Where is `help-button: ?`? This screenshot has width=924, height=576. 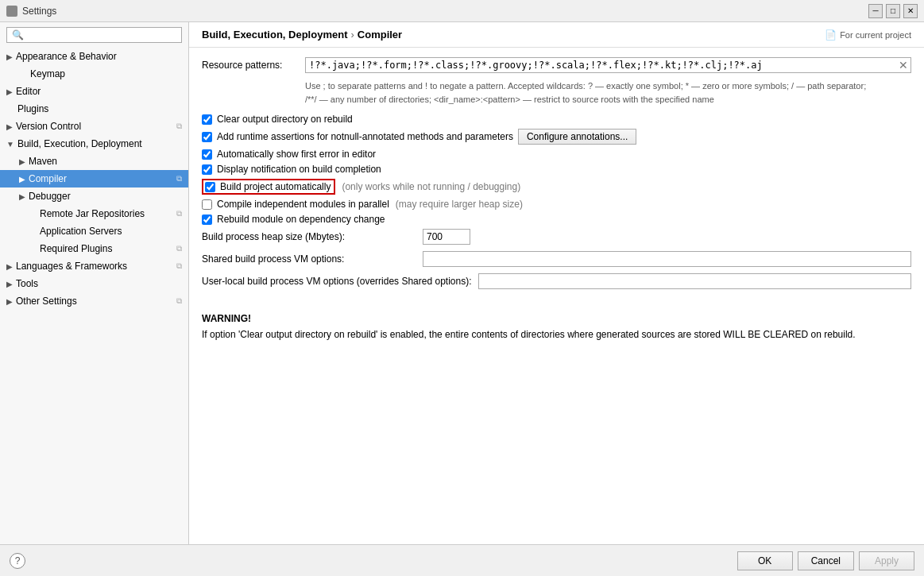 help-button: ? is located at coordinates (17, 561).